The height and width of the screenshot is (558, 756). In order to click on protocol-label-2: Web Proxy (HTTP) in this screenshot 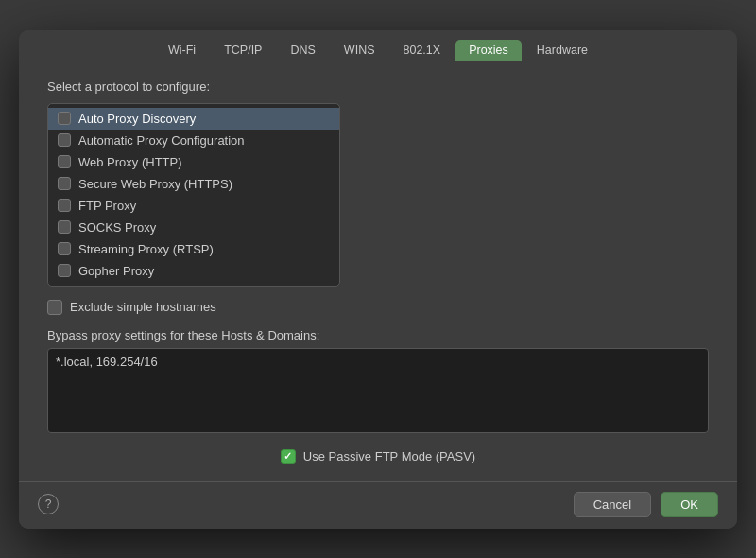, I will do `click(130, 163)`.